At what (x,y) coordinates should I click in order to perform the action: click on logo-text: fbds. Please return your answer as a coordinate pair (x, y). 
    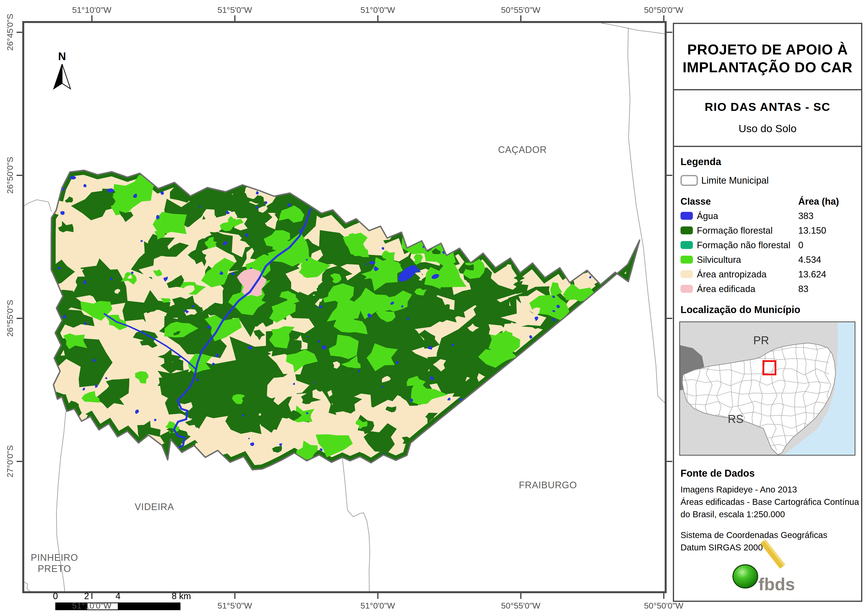
    Looking at the image, I should click on (777, 584).